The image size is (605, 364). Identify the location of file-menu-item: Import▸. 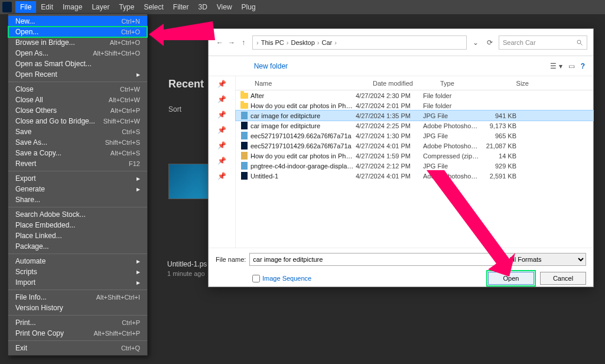
(78, 282).